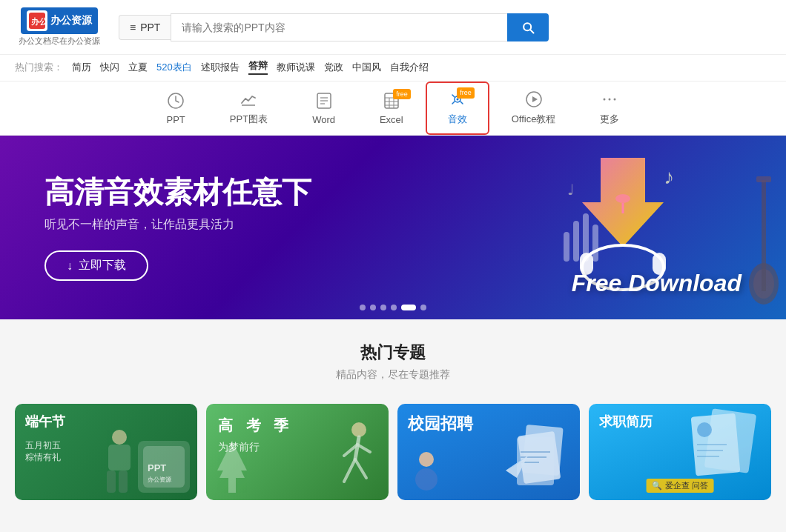 The height and width of the screenshot is (532, 786). I want to click on logo-area: 办公 办公资源 办公文档尽在办公资源, so click(59, 27).